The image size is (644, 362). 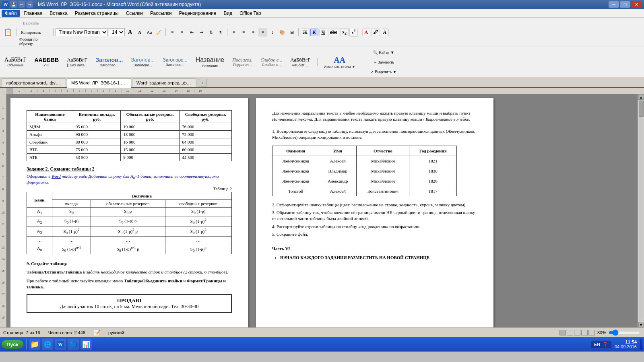 I want to click on replace-button: ↔ Заменить, so click(x=384, y=62).